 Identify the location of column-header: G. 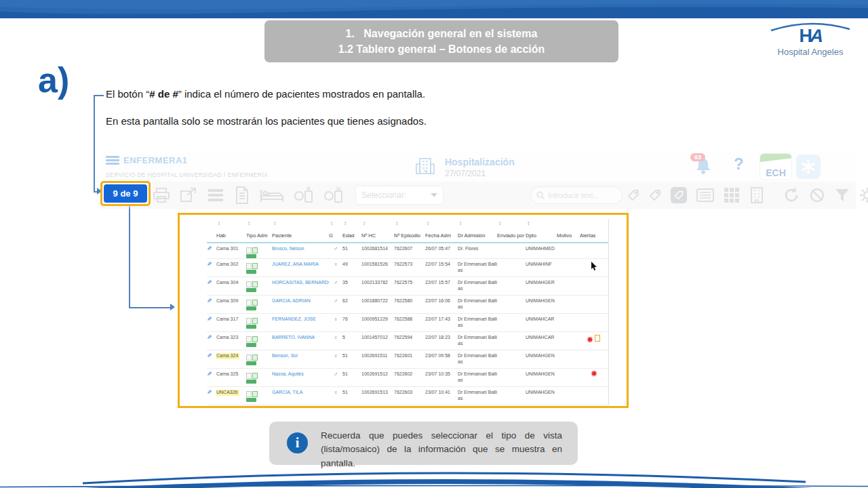
(336, 236).